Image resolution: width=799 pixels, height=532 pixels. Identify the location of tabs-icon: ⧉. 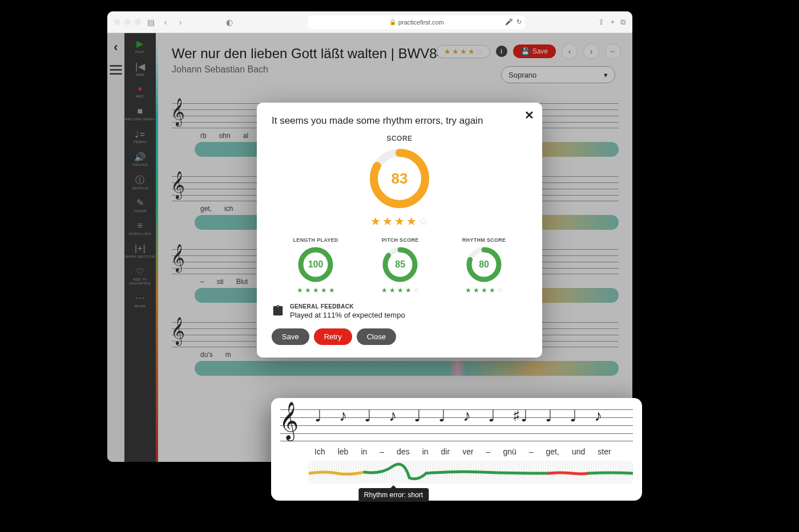
(623, 22).